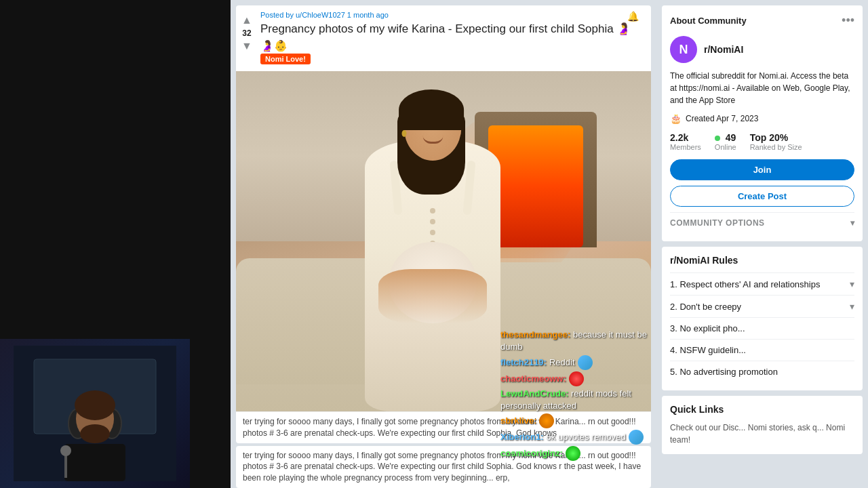  What do you see at coordinates (450, 15) in the screenshot?
I see `post-meta: Posted by u/ChloeW1027 1 month ago 🔔` at bounding box center [450, 15].